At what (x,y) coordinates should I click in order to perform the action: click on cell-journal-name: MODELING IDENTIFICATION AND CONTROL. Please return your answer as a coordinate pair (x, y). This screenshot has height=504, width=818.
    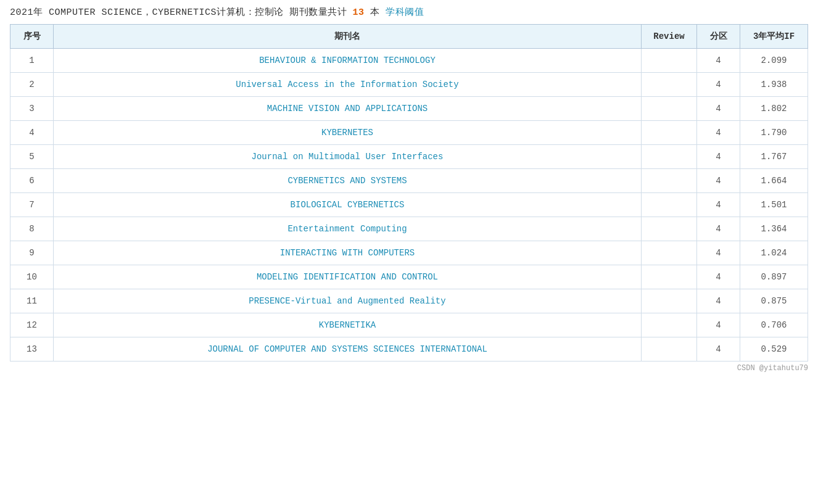
    Looking at the image, I should click on (348, 278).